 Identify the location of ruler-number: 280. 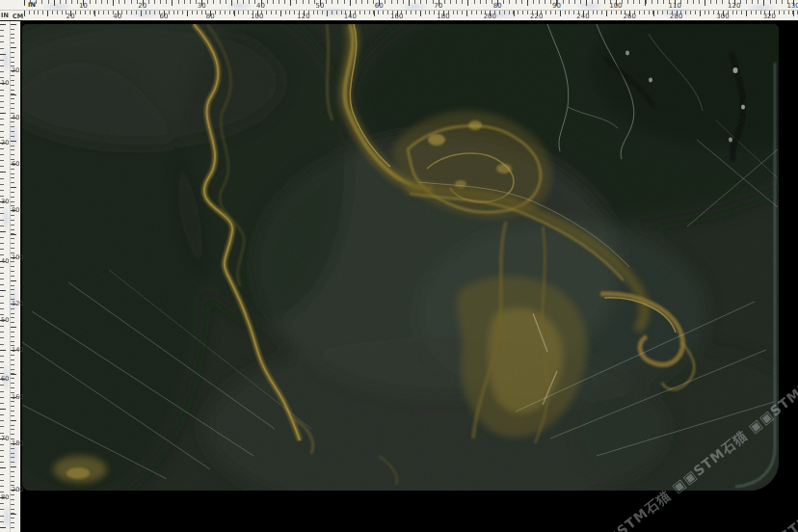
(677, 17).